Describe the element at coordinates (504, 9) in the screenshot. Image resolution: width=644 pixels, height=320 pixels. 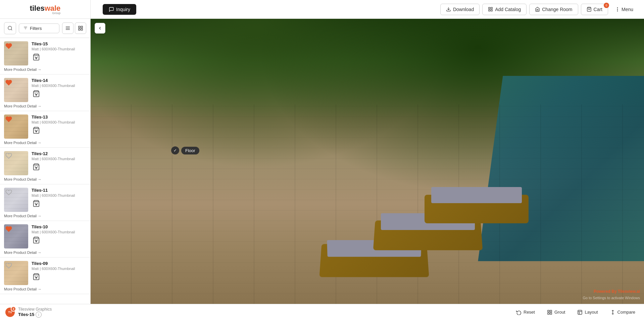
I see `add-catalog-button: Add Catalog` at that location.